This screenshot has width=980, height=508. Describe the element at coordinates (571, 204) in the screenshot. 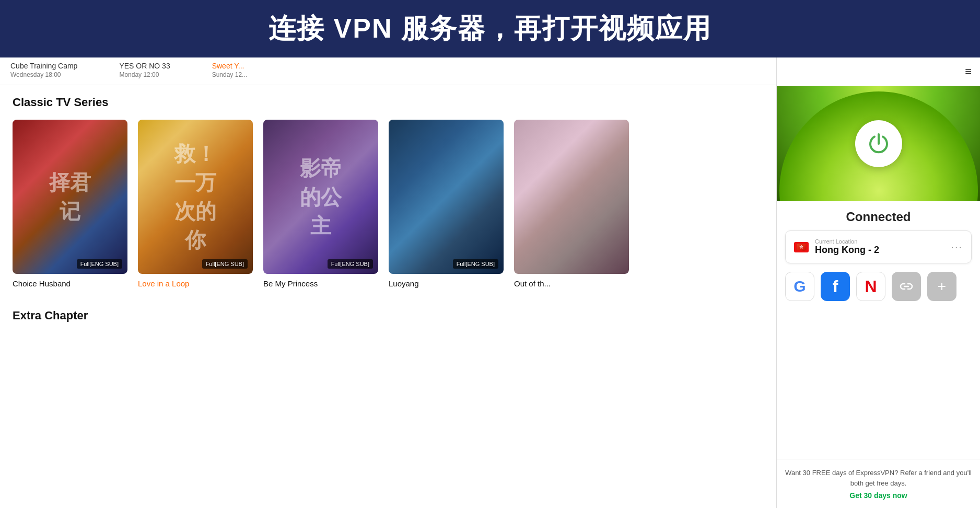

I see `card-out-of: Out of th...` at that location.